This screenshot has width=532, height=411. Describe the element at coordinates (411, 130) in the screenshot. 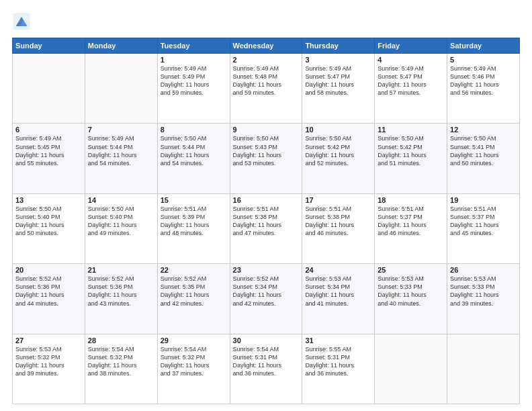

I see `day-number: 11` at that location.